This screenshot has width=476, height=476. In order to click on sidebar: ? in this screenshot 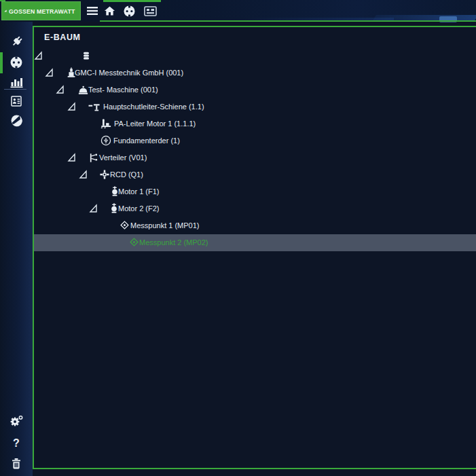, I will do `click(16, 249)`.